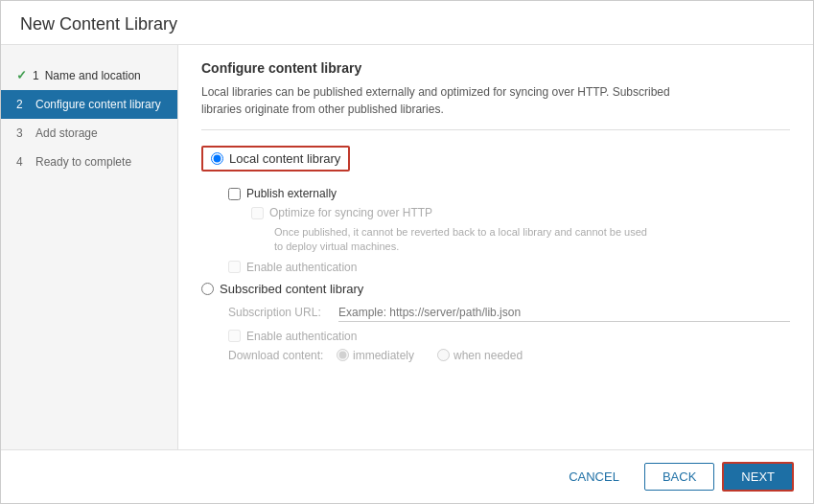  What do you see at coordinates (301, 336) in the screenshot?
I see `enable-auth-sub-label: Enable authentication` at bounding box center [301, 336].